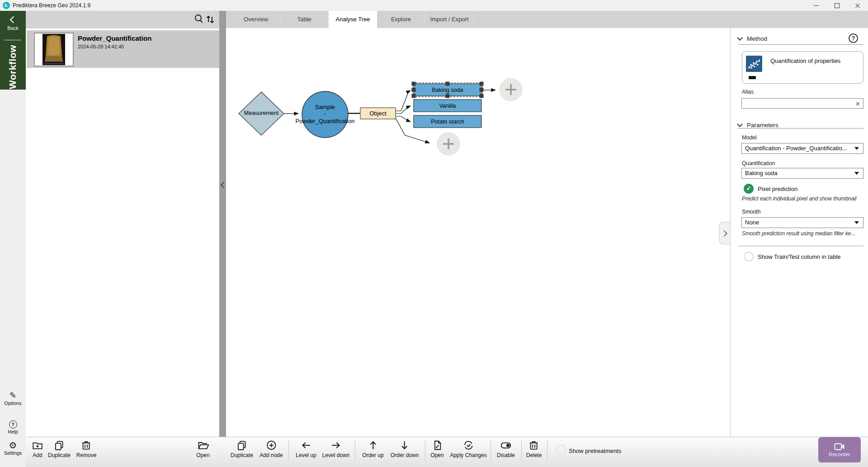 This screenshot has height=467, width=868. Describe the element at coordinates (401, 19) in the screenshot. I see `tab-explore: Explore` at that location.